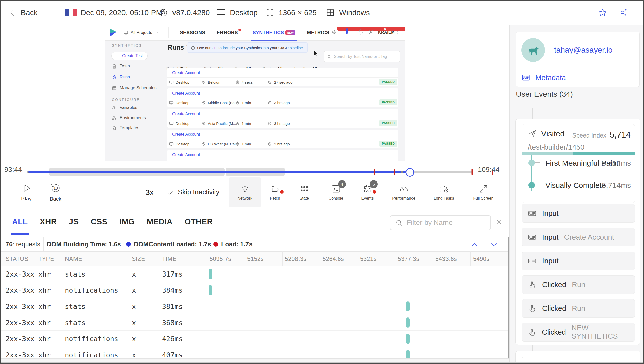 This screenshot has width=644, height=364. I want to click on back-button: Back, so click(23, 13).